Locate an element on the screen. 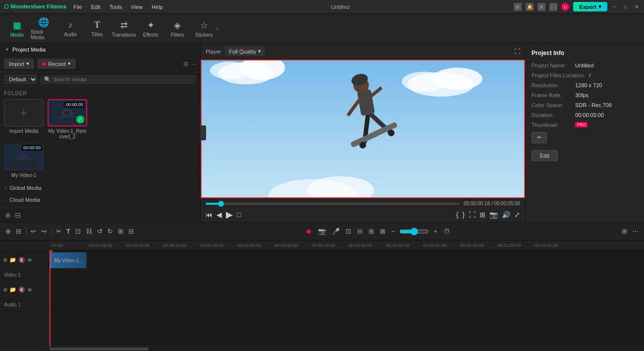 This screenshot has height=351, width=644. close-button: ✕ is located at coordinates (637, 7).